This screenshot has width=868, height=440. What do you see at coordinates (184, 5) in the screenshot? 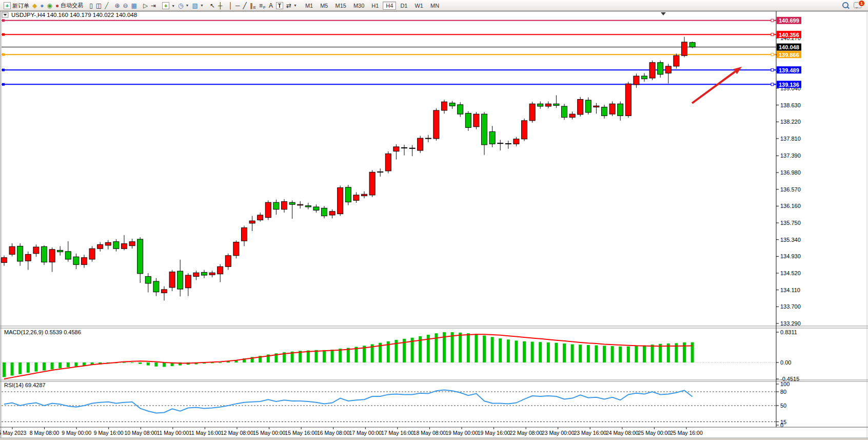
I see `periods-button: ◷▼` at bounding box center [184, 5].